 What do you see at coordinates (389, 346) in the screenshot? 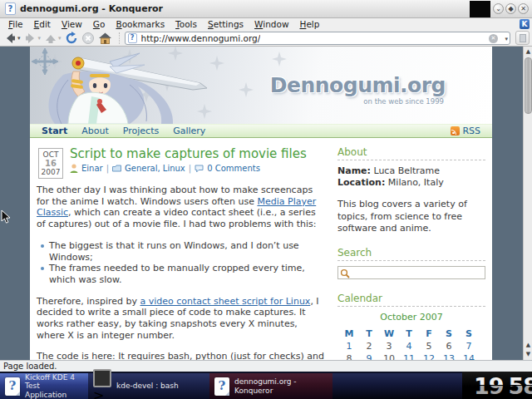
I see `calendar-day-3: 3` at bounding box center [389, 346].